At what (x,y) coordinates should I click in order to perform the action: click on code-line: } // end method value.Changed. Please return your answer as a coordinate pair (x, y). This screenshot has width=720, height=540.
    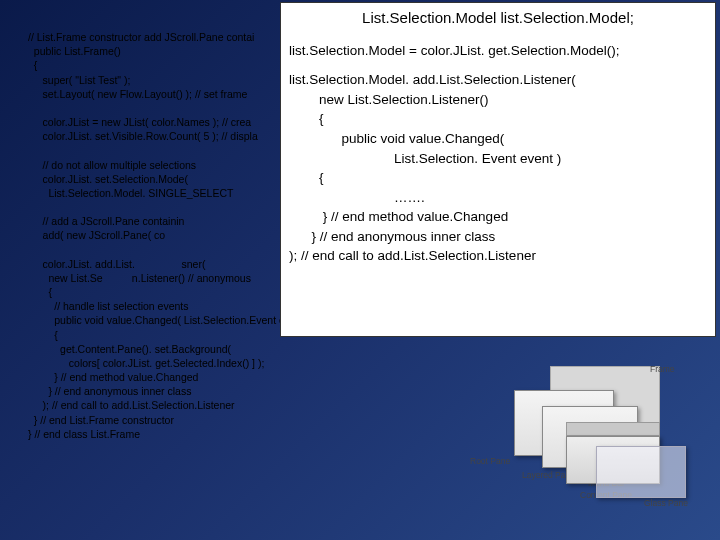
    Looking at the image, I should click on (498, 217).